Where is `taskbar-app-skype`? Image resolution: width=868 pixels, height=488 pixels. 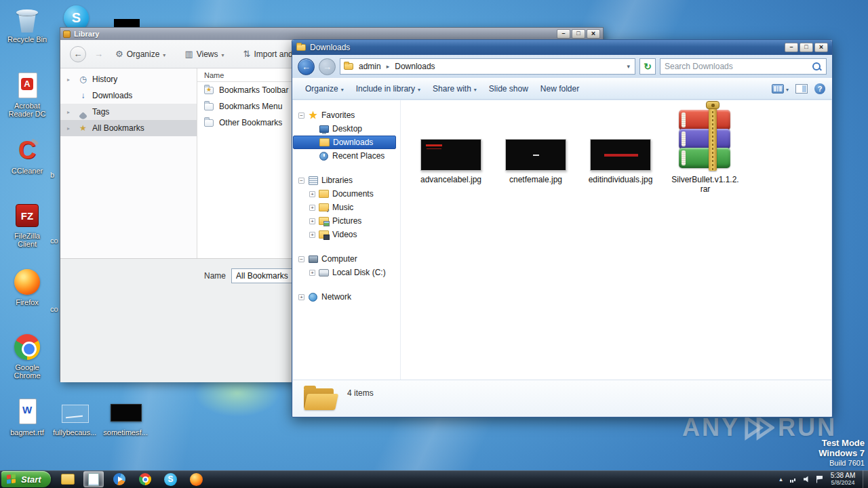 taskbar-app-skype is located at coordinates (171, 479).